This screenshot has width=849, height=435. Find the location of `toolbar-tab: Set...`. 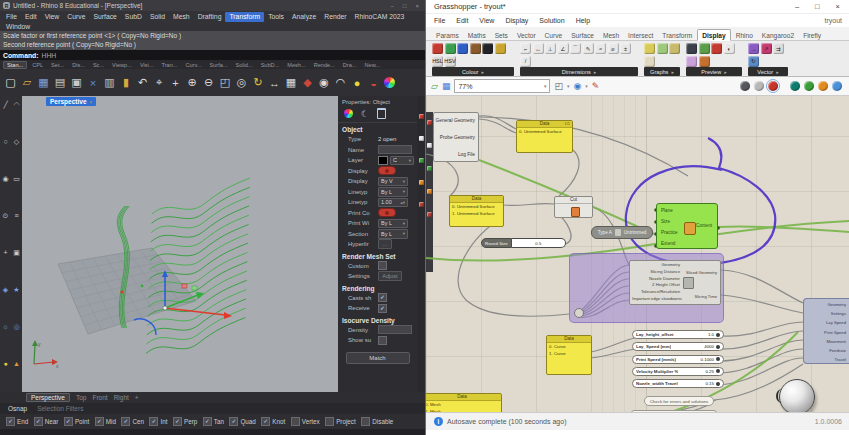

toolbar-tab: Set... is located at coordinates (58, 65).